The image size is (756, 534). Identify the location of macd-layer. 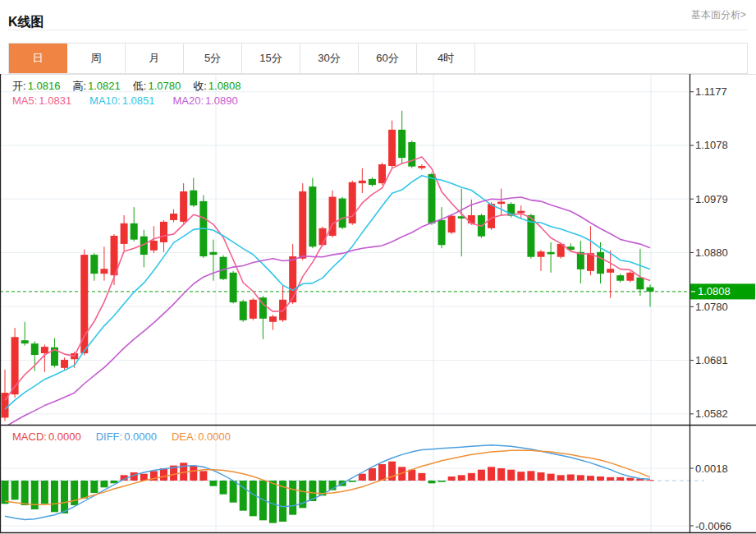
(328, 485).